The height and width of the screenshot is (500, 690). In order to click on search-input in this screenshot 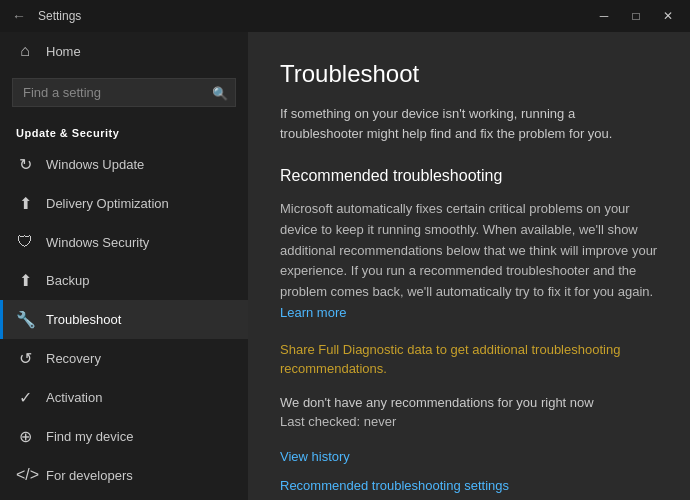, I will do `click(124, 92)`.